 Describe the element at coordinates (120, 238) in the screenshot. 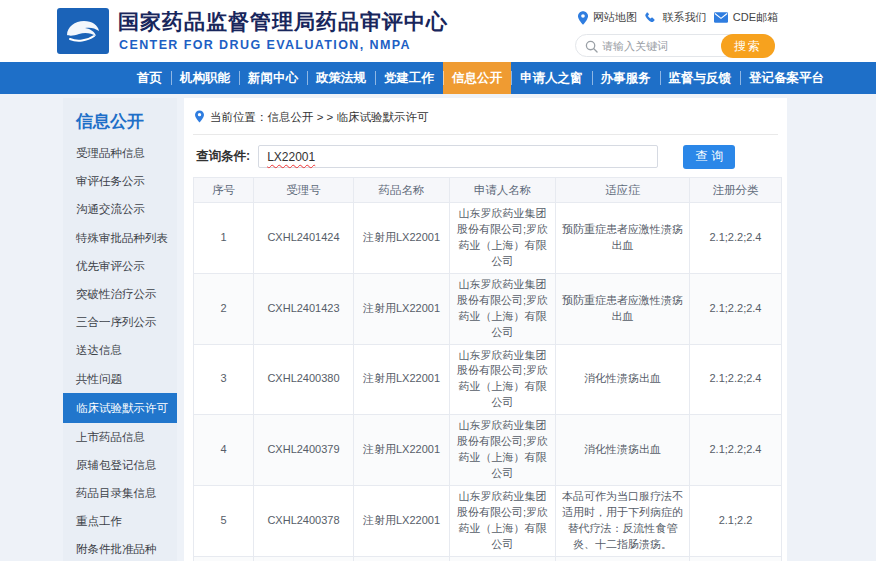

I see `sidebar-item-特殊审批品种列表: 特殊审批品种列表` at that location.